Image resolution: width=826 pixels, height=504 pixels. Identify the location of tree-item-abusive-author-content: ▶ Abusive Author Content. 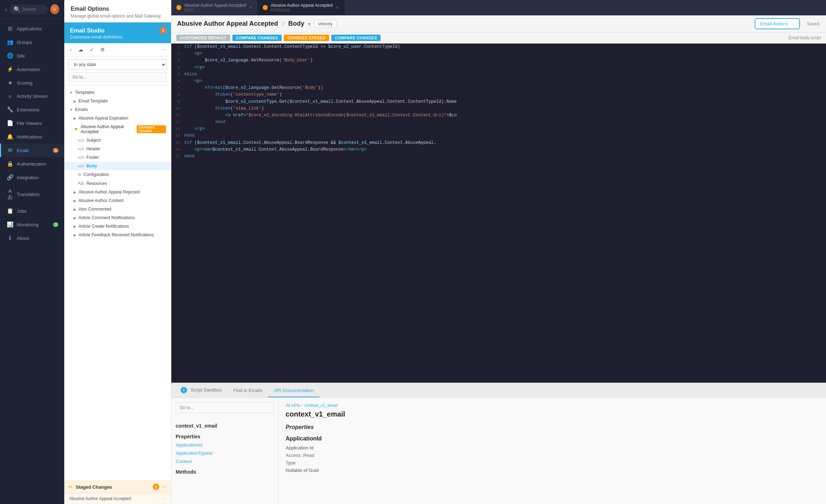
(118, 201).